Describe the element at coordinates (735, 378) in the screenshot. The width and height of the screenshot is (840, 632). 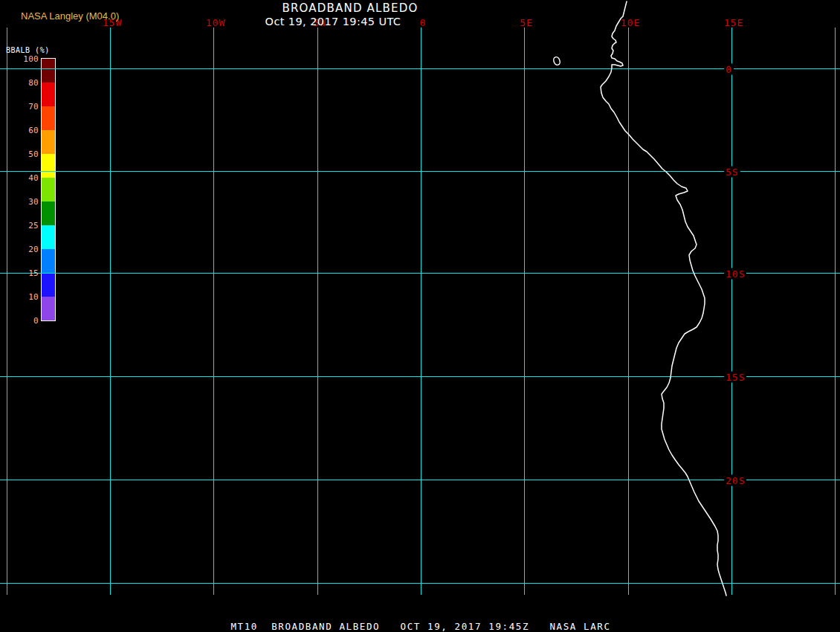
I see `lat-label-15S: 15S` at that location.